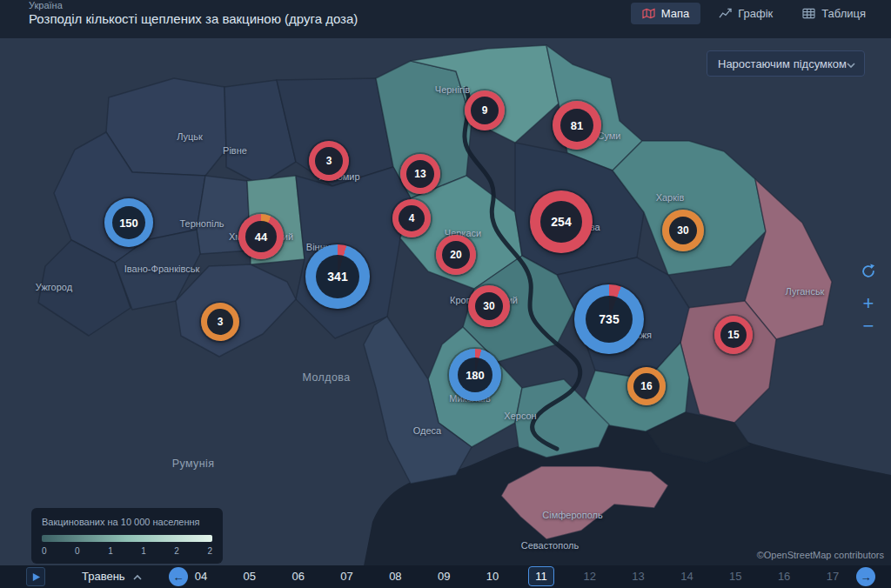 Image resolution: width=891 pixels, height=588 pixels. What do you see at coordinates (347, 576) in the screenshot?
I see `timeline-day-07: 07` at bounding box center [347, 576].